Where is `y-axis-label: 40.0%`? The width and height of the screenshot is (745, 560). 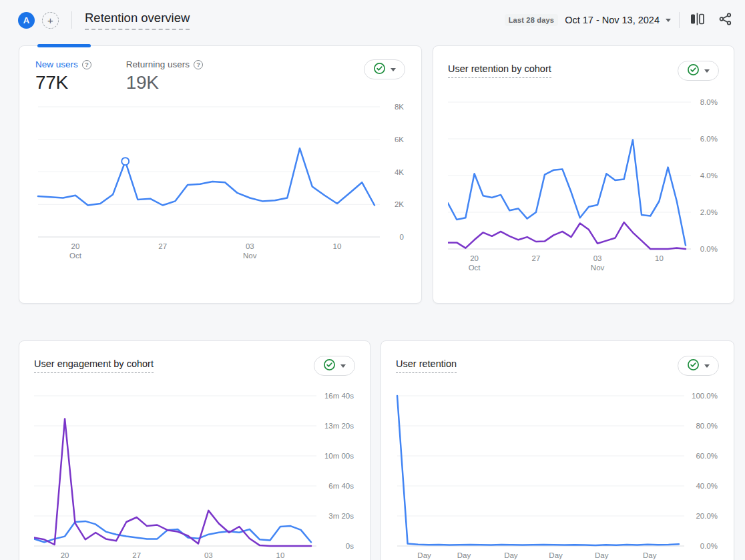
y-axis-label: 40.0% is located at coordinates (706, 486).